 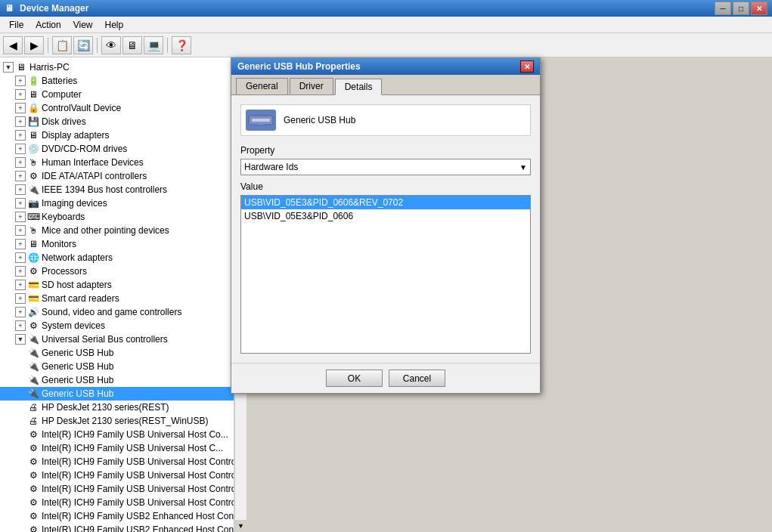 I want to click on tab-driver: Driver, so click(x=312, y=86).